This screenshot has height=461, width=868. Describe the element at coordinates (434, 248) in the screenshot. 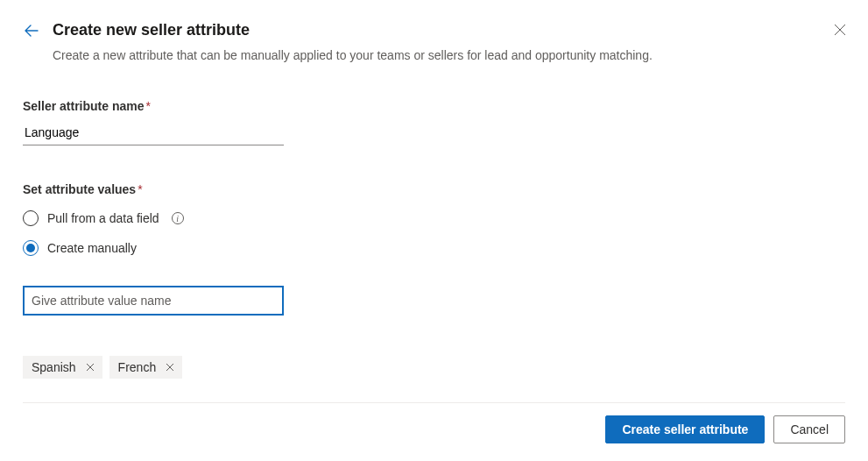

I see `radio-create-manually: Create manually` at that location.